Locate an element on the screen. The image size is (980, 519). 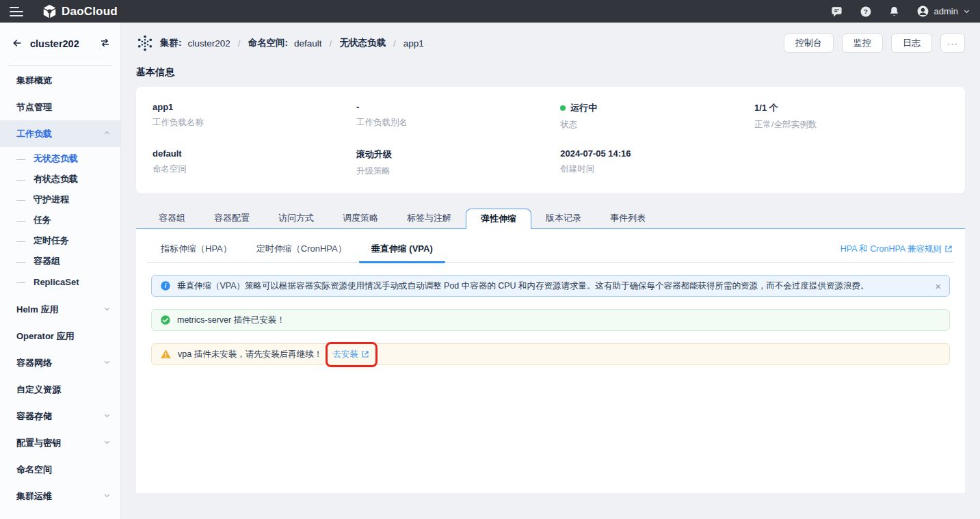
metrics-server-alert: metrics-server 插件已安装！ is located at coordinates (551, 320).